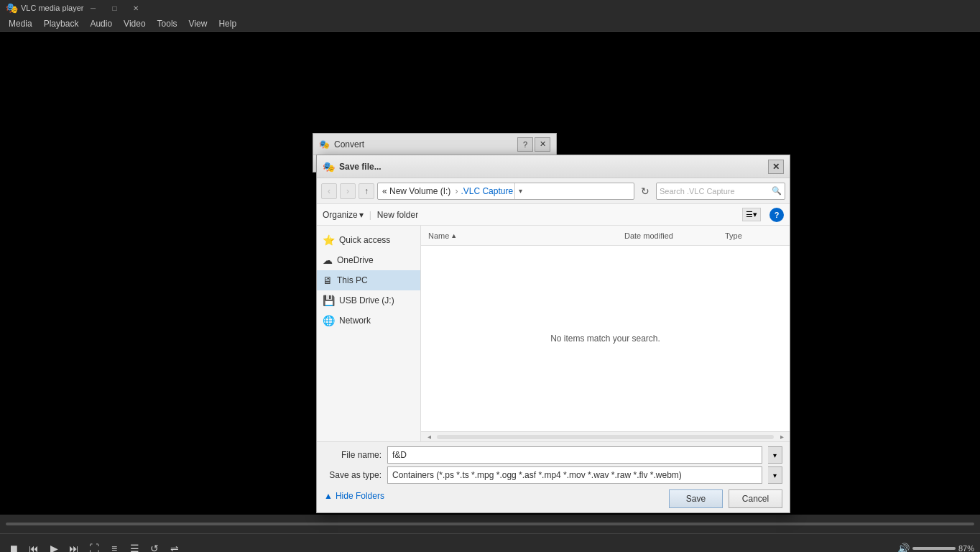 The width and height of the screenshot is (980, 552). What do you see at coordinates (361, 167) in the screenshot?
I see `save-dialog-title: Save file...` at bounding box center [361, 167].